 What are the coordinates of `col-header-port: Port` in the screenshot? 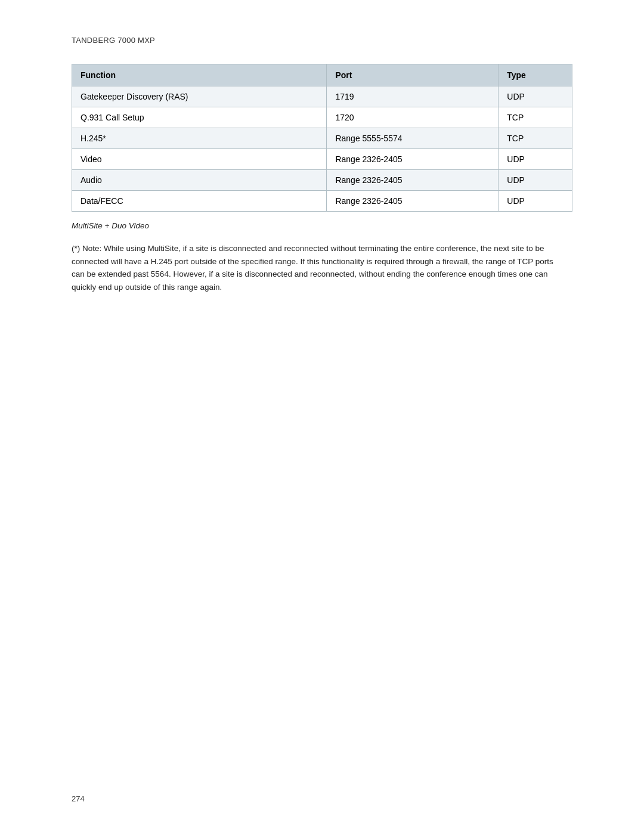 It's located at (413, 75).